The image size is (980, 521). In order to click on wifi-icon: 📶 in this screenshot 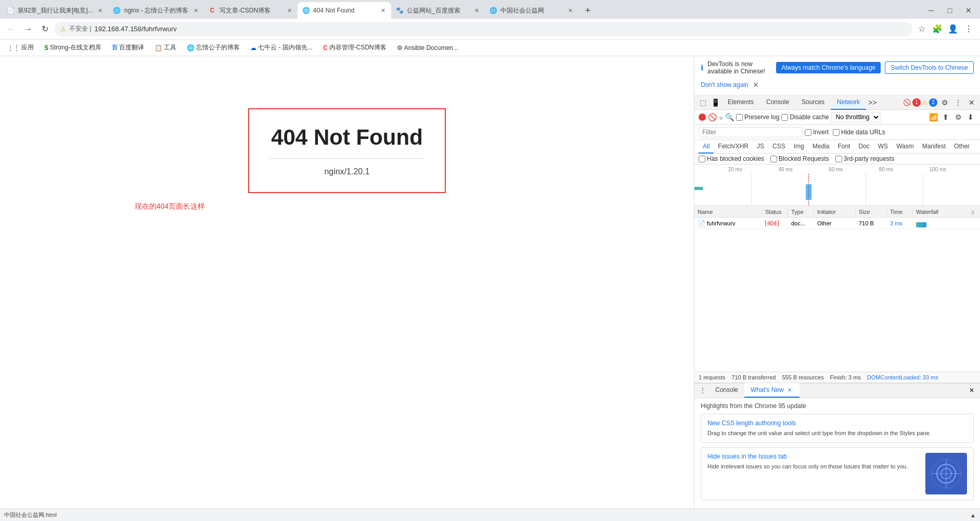, I will do `click(933, 117)`.